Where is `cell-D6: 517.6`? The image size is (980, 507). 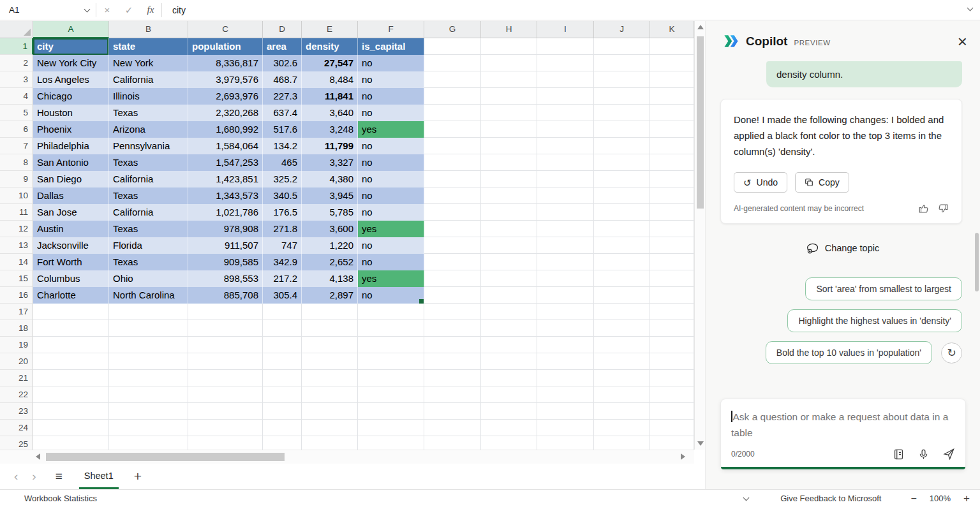
cell-D6: 517.6 is located at coordinates (282, 129).